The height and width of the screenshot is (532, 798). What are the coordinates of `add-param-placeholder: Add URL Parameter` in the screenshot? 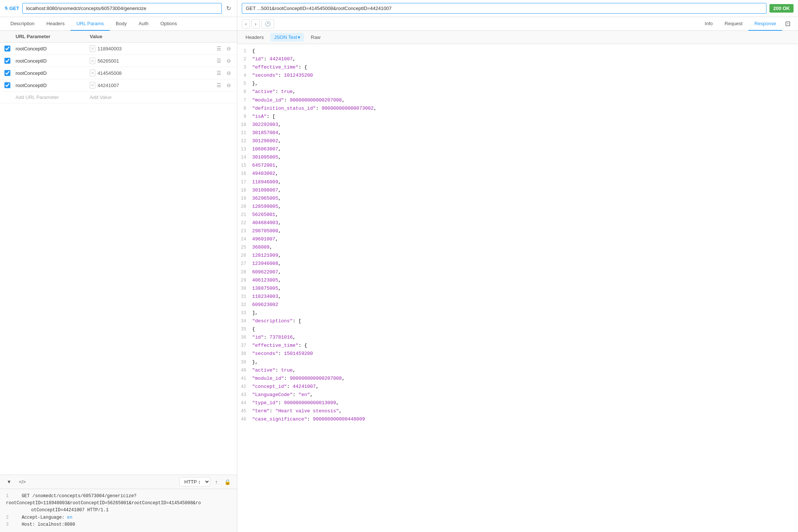 It's located at (53, 97).